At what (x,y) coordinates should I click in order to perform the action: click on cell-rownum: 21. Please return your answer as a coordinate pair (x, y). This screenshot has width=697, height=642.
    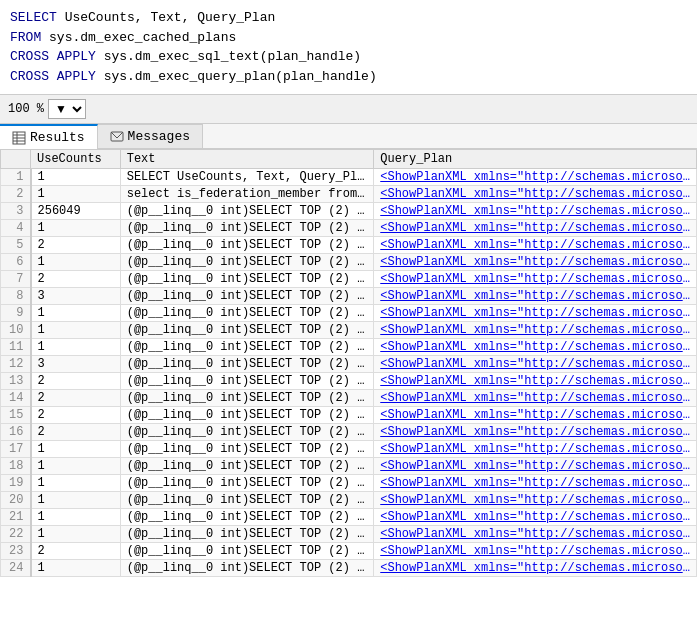
    Looking at the image, I should click on (16, 518).